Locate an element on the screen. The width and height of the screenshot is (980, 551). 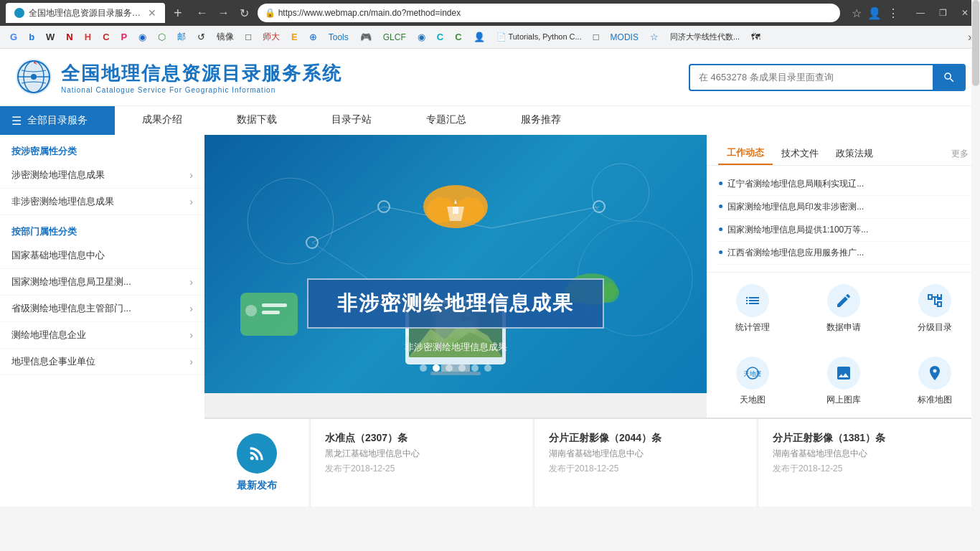
bookmark-glcf: GLCF is located at coordinates (395, 37).